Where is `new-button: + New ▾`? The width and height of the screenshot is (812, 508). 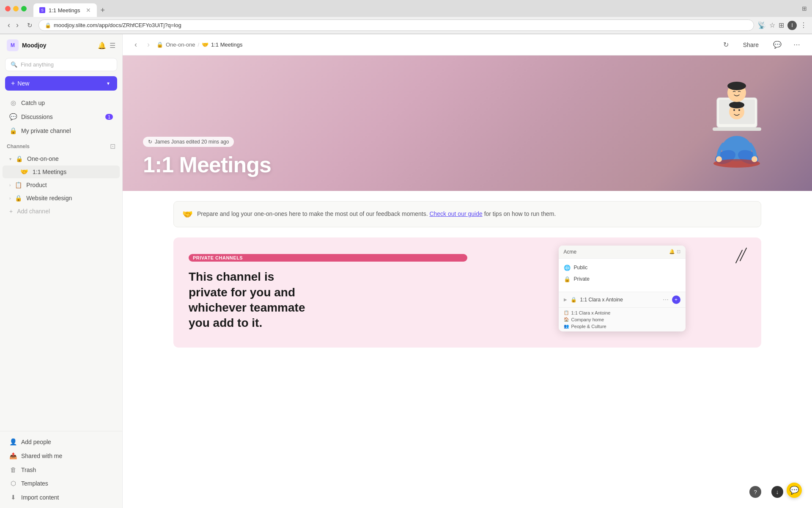
new-button: + New ▾ is located at coordinates (61, 83).